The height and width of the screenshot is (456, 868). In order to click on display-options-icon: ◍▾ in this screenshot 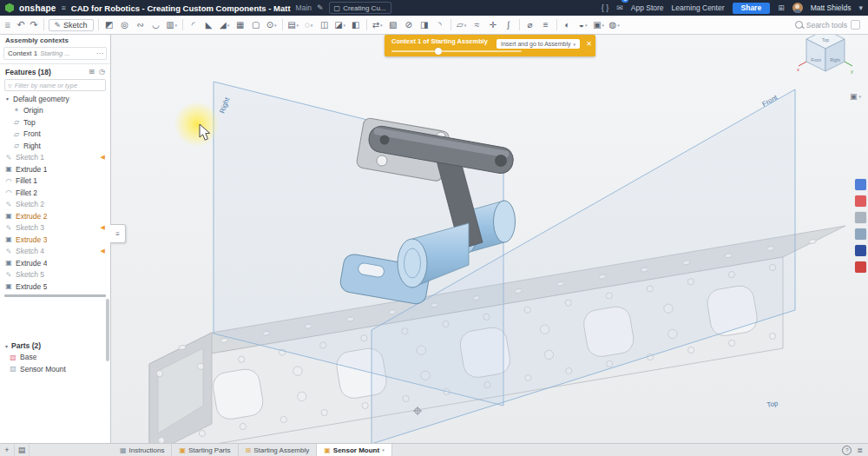, I will do `click(615, 25)`.